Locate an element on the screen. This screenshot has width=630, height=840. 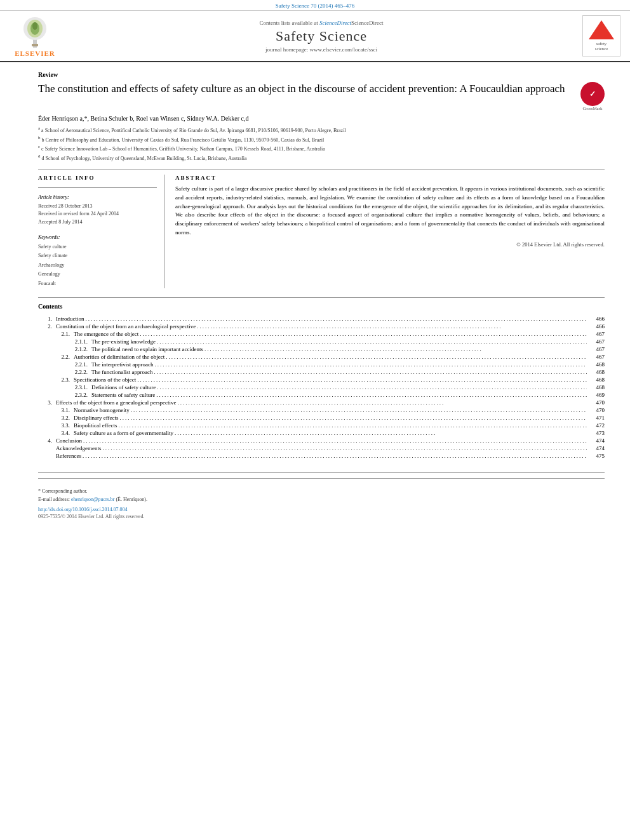
article-info-header: ARTICLE INFO is located at coordinates (98, 178).